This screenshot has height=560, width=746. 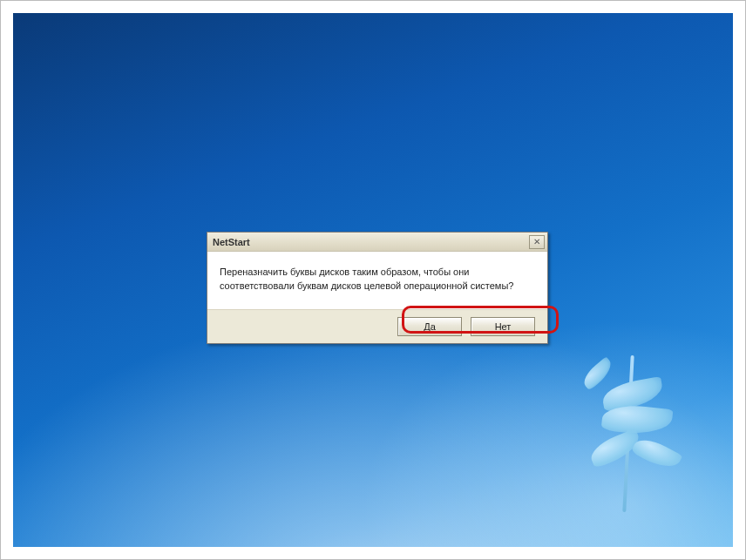 I want to click on no-button: Нет, so click(x=503, y=327).